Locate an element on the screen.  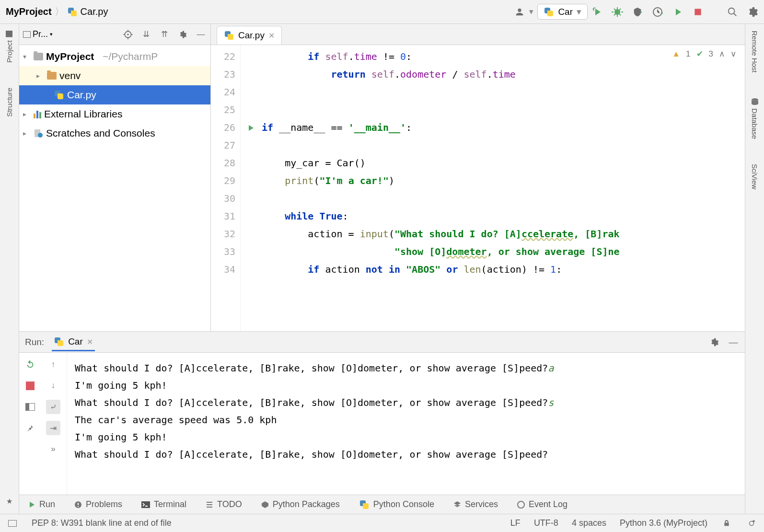
user-icon is located at coordinates (520, 12).